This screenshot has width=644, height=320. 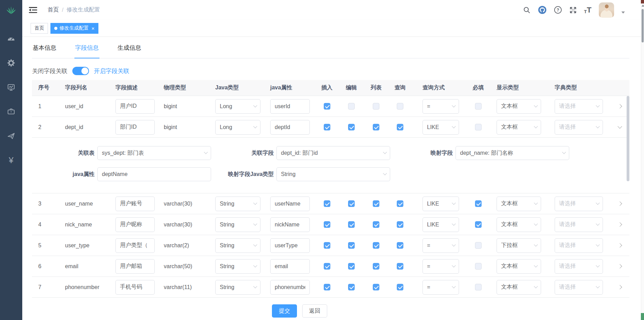 I want to click on table-scrollbar-thumb, so click(x=628, y=138).